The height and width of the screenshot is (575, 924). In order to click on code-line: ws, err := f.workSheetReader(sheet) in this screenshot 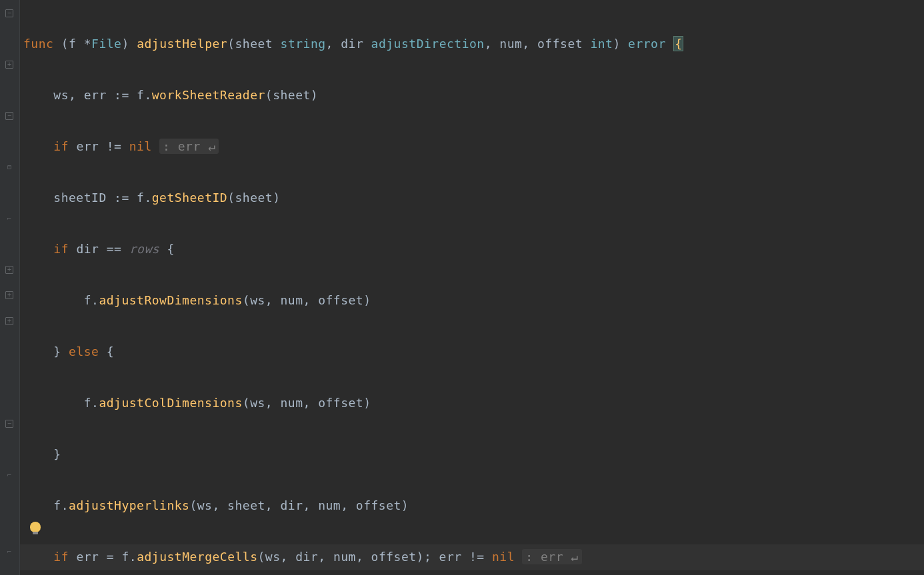, I will do `click(353, 96)`.